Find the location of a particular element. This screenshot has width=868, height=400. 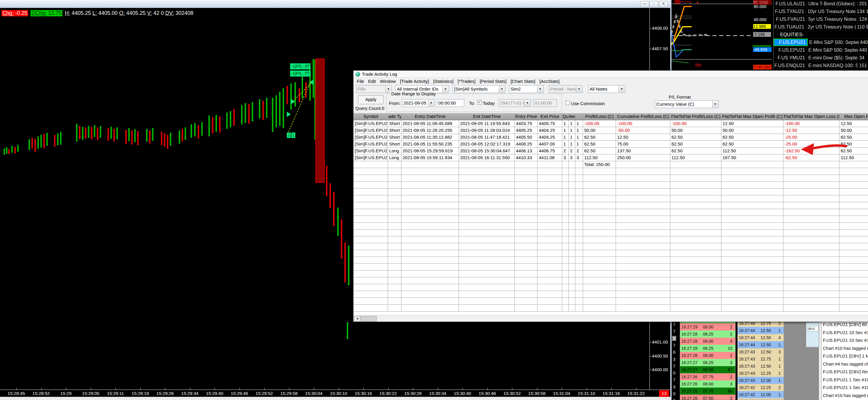

from-time-input: 00:00:00 is located at coordinates (451, 103).